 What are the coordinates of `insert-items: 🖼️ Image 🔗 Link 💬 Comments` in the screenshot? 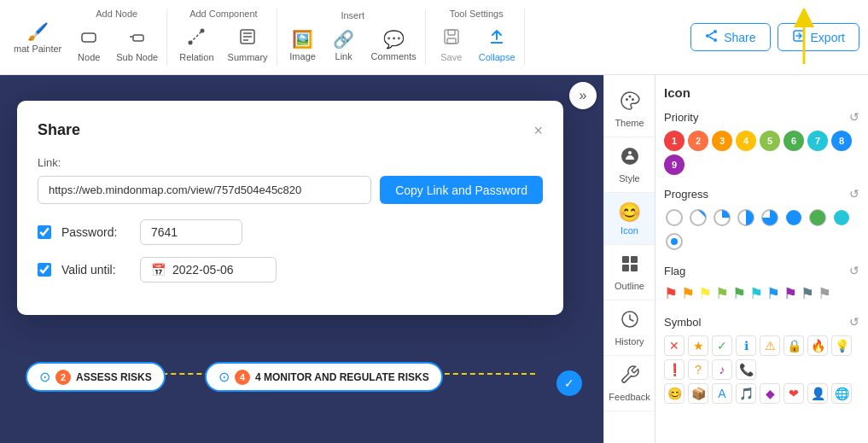 It's located at (353, 45).